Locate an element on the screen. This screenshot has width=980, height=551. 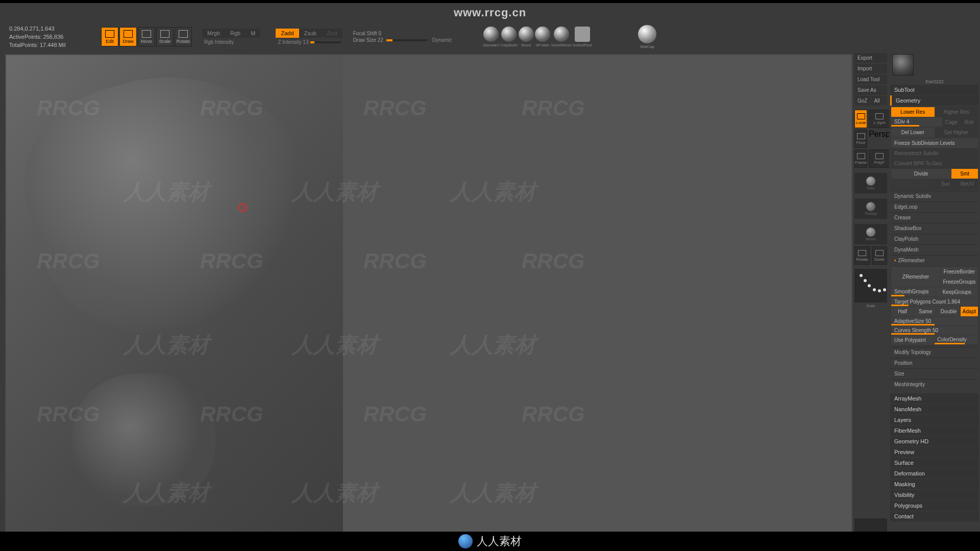
modify-topology-item: Modify Topology is located at coordinates (935, 352).